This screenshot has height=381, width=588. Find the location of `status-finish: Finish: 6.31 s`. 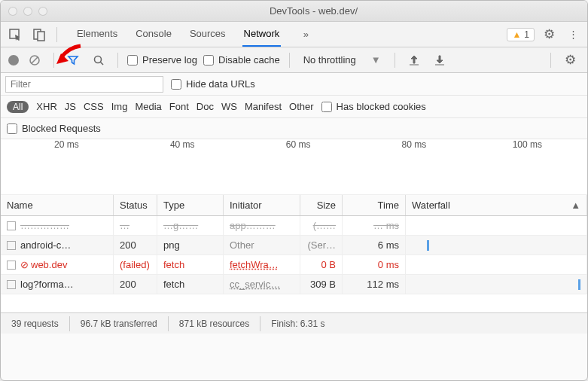

status-finish: Finish: 6.31 s is located at coordinates (298, 324).